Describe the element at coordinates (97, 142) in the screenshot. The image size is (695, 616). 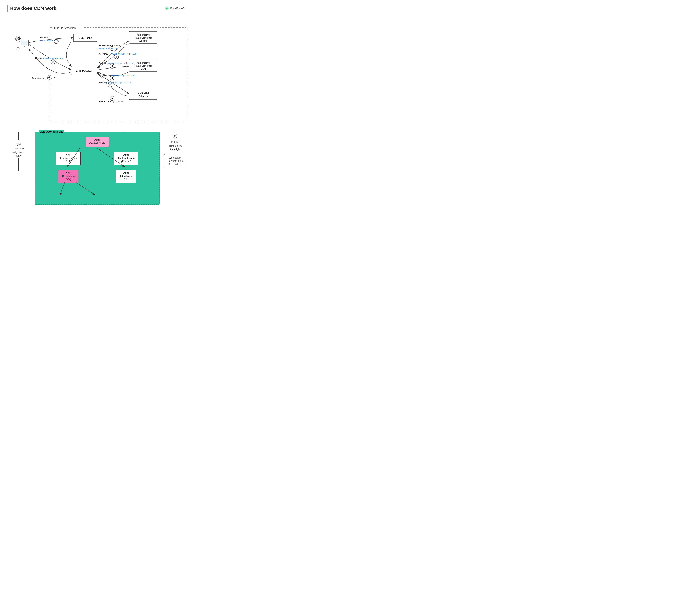
I see `central-node-box: CDNCentral Node` at that location.